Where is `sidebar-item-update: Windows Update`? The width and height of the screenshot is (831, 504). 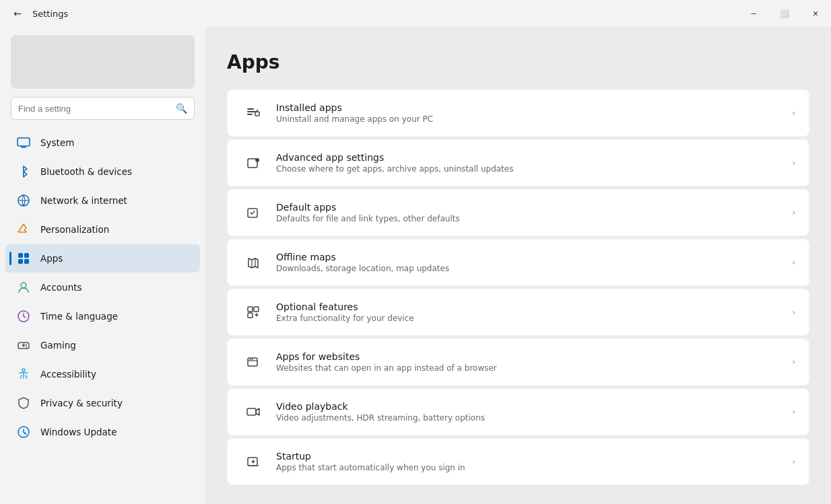
sidebar-item-update: Windows Update is located at coordinates (102, 432).